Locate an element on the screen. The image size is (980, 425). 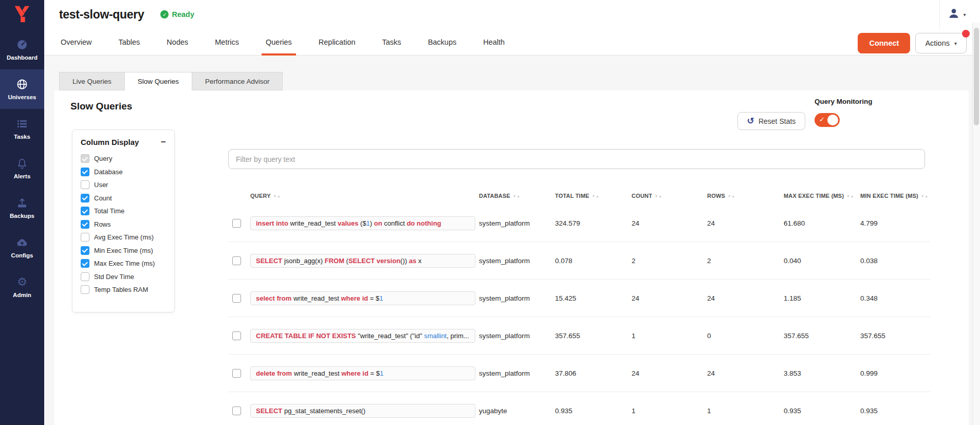
universe-tab: Replication is located at coordinates (337, 42).